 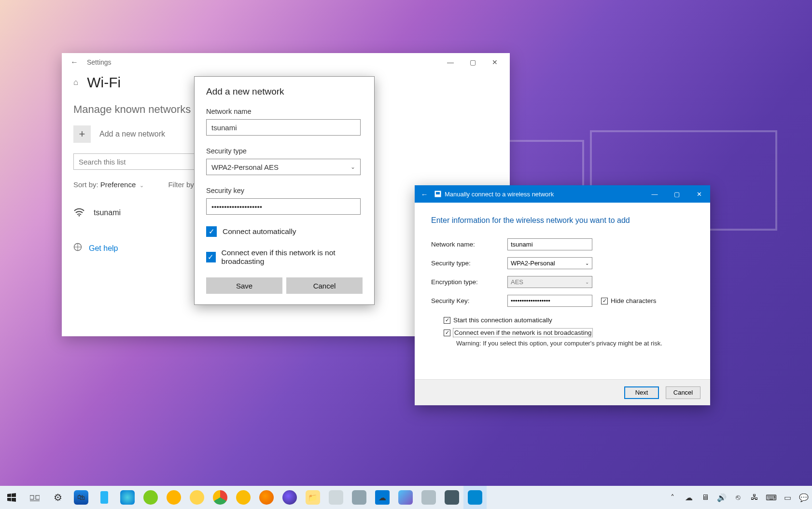 I want to click on hide-characters-label: Hide characters, so click(x=633, y=301).